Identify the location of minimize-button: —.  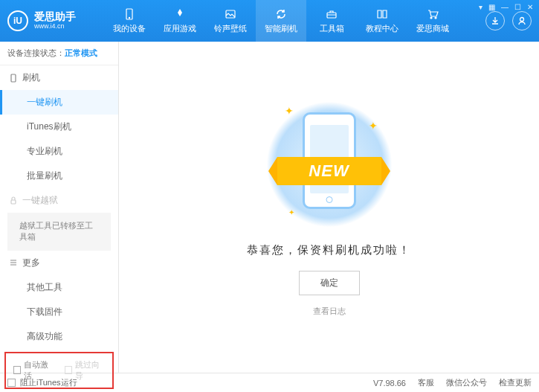
(505, 7).